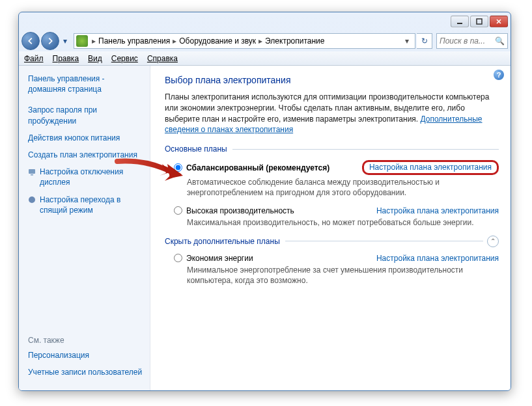 Image resolution: width=532 pixels, height=406 pixels. I want to click on configure-plan-link-balanced: Настройка плана электропитания, so click(430, 168).